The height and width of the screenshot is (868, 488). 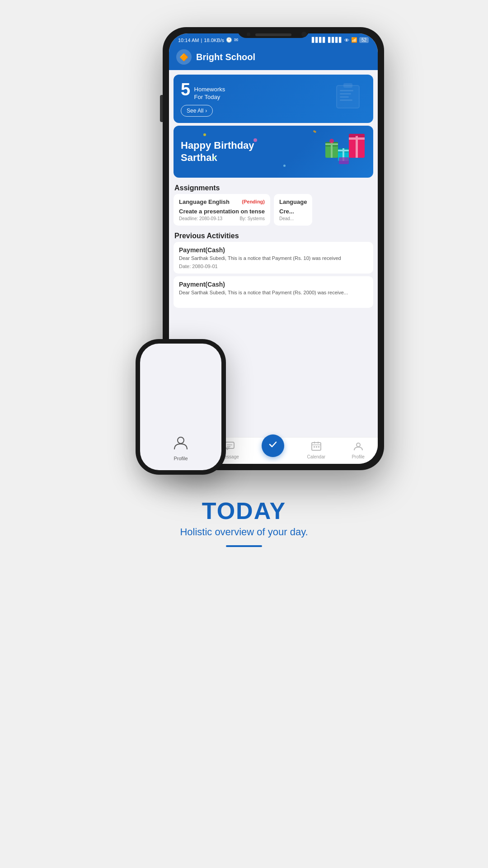 What do you see at coordinates (358, 450) in the screenshot?
I see `nav-profile: Profile` at bounding box center [358, 450].